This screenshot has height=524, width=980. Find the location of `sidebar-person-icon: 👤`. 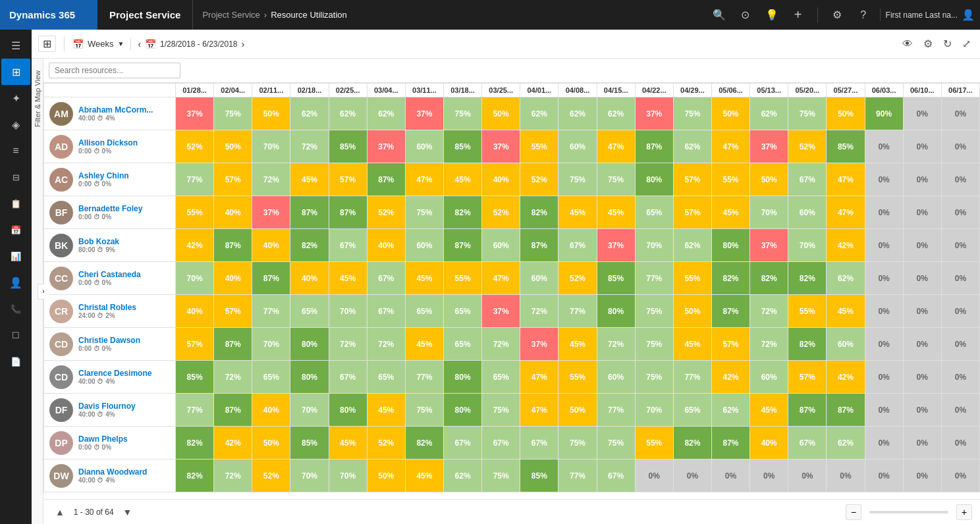

sidebar-person-icon: 👤 is located at coordinates (16, 282).